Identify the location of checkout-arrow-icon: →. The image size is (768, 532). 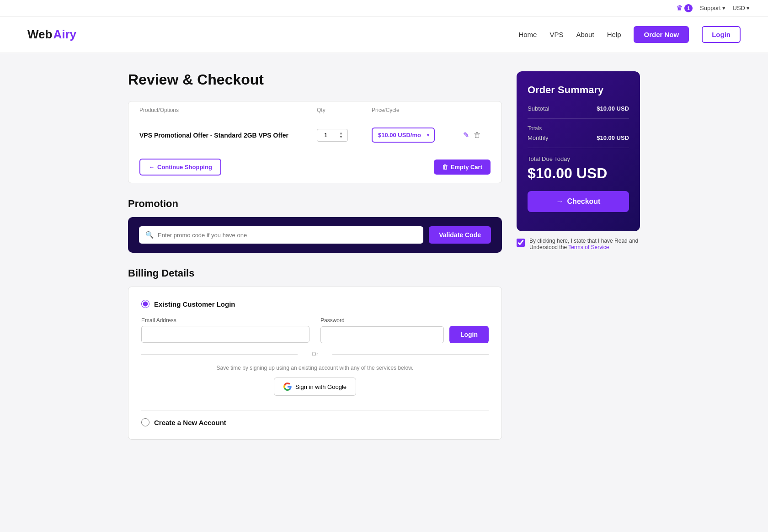
(560, 202).